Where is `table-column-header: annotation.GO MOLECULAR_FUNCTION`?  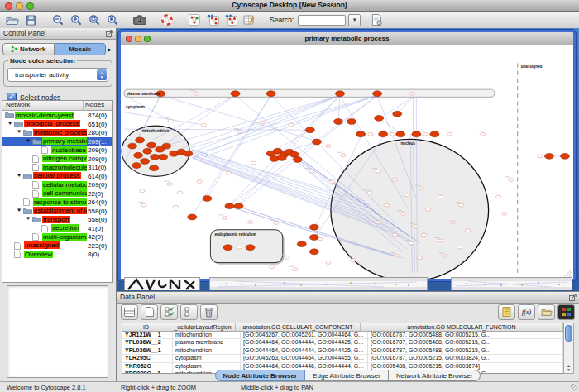
table-column-header: annotation.GO MOLECULAR_FUNCTION is located at coordinates (462, 327).